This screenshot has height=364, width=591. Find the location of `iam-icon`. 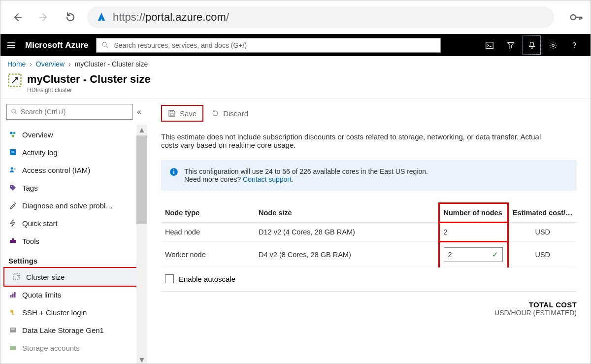

iam-icon is located at coordinates (13, 170).